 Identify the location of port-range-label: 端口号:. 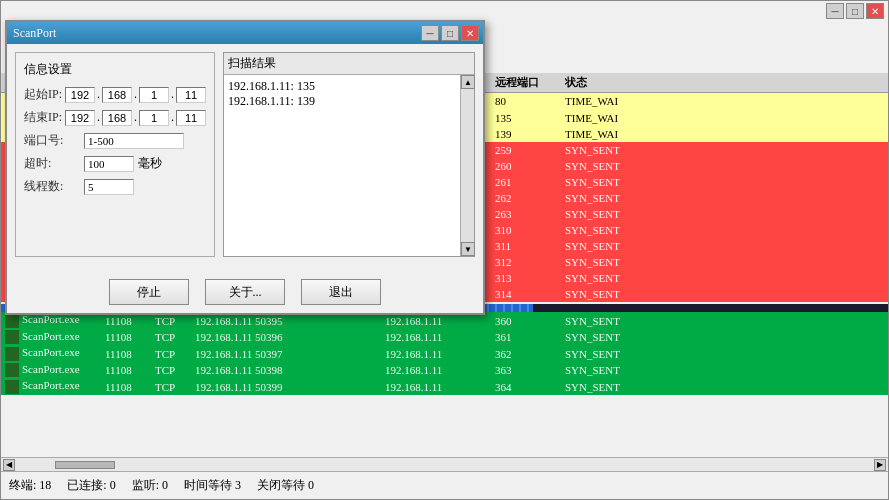
(54, 140).